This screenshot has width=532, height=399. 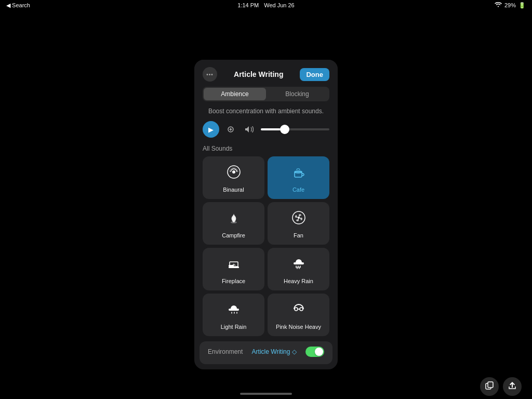 I want to click on sound-tile-binaural: Binaural, so click(x=234, y=178).